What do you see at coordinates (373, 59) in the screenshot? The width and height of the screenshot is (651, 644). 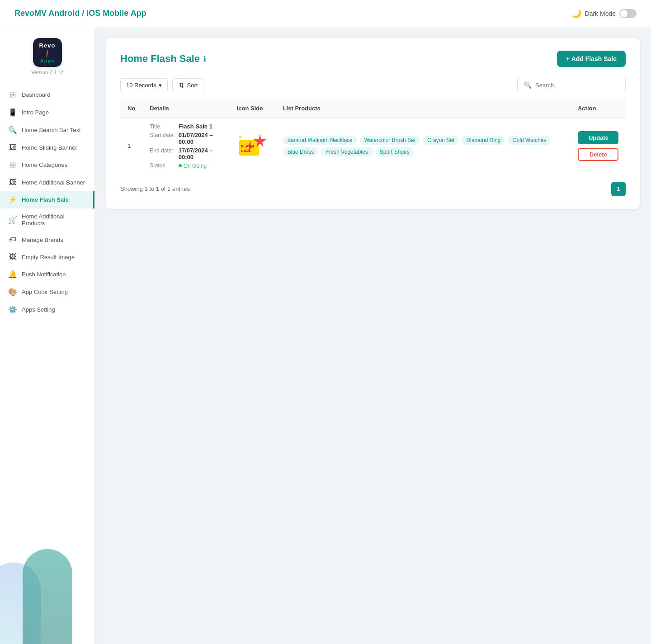 I see `page-header: Home Flash Sale ℹ + Add Flash Sale` at bounding box center [373, 59].